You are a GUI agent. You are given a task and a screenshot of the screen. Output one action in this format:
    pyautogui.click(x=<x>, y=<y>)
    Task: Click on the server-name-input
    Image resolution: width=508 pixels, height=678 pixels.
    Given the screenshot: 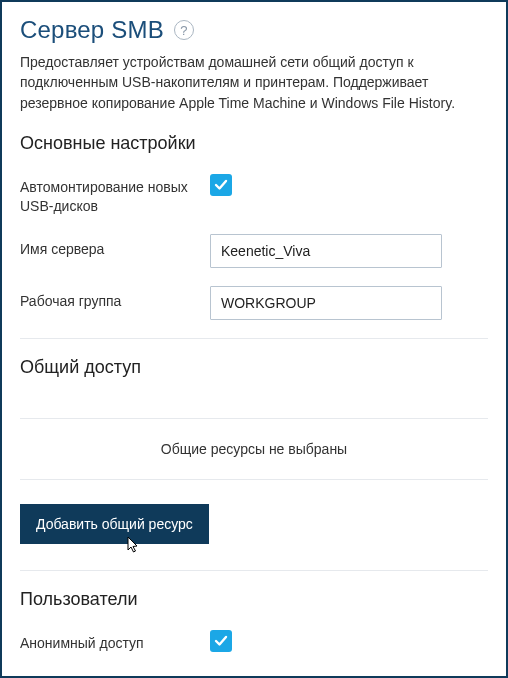 What is the action you would take?
    pyautogui.click(x=326, y=251)
    